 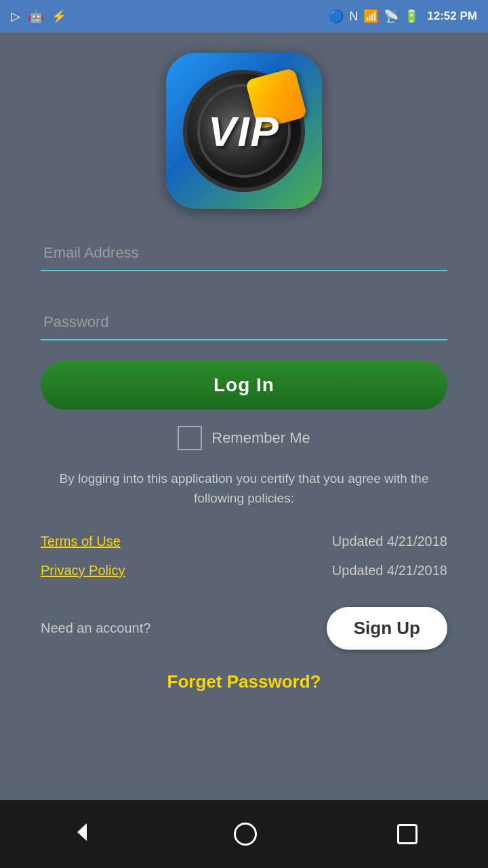 What do you see at coordinates (83, 571) in the screenshot?
I see `privacy-policy-link: Privacy Policy` at bounding box center [83, 571].